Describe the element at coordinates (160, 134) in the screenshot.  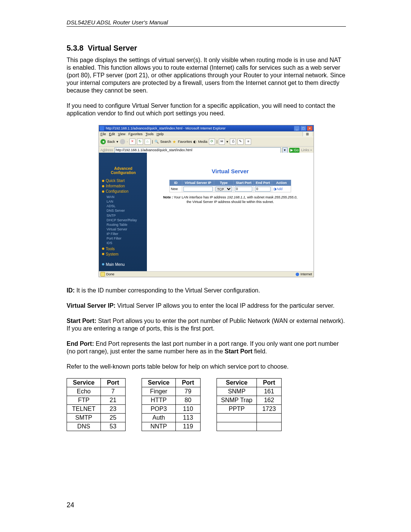
I see `menu-help: Help` at that location.